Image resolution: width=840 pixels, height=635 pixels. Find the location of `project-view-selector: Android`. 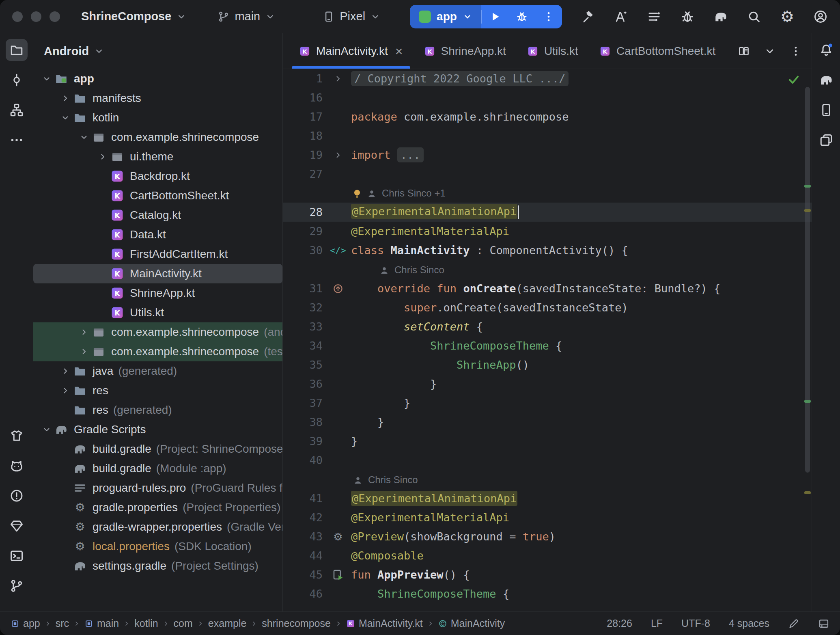

project-view-selector: Android is located at coordinates (158, 51).